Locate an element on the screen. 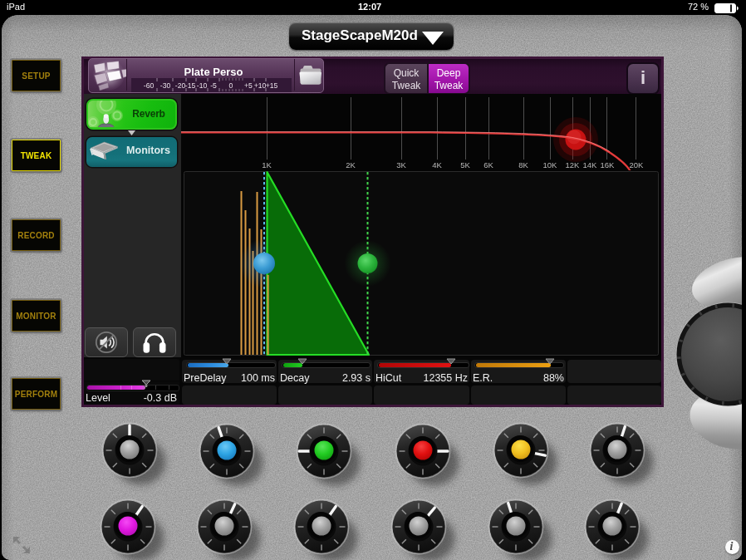 This screenshot has width=746, height=560. svg-text: 4K is located at coordinates (437, 165).